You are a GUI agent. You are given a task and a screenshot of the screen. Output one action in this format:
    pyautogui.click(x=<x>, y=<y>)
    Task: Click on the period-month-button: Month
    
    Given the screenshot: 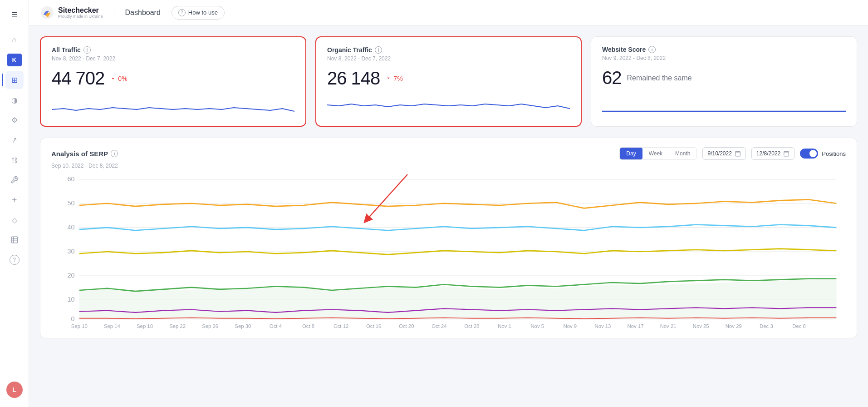 What is the action you would take?
    pyautogui.click(x=682, y=154)
    